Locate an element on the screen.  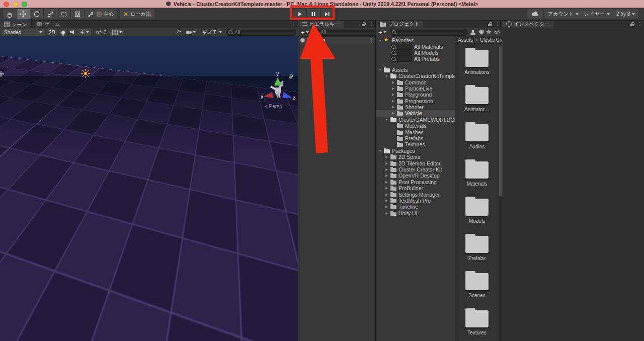
toggle-2d-button: 2D is located at coordinates (52, 32).